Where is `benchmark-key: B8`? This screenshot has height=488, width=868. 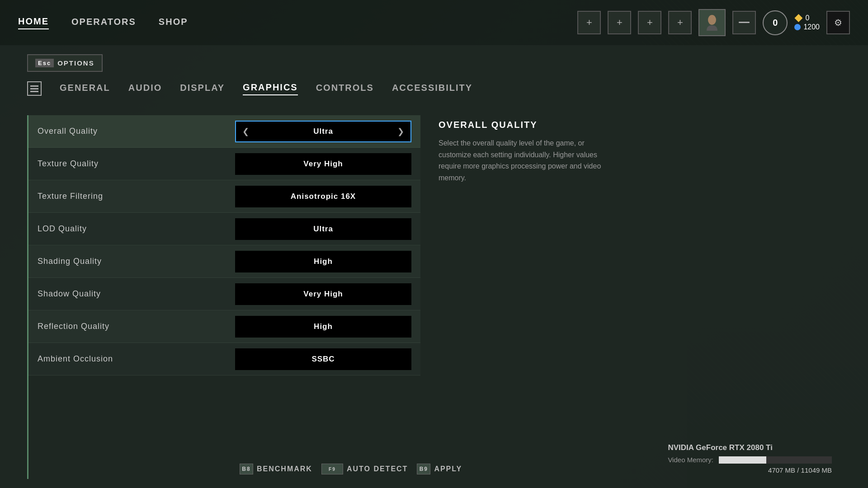
benchmark-key: B8 is located at coordinates (246, 469).